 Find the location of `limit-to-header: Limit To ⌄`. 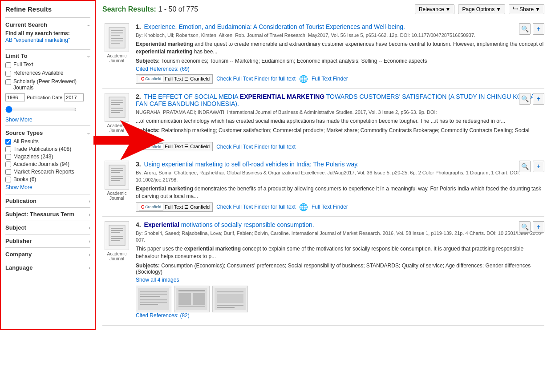

limit-to-header: Limit To ⌄ is located at coordinates (48, 56).